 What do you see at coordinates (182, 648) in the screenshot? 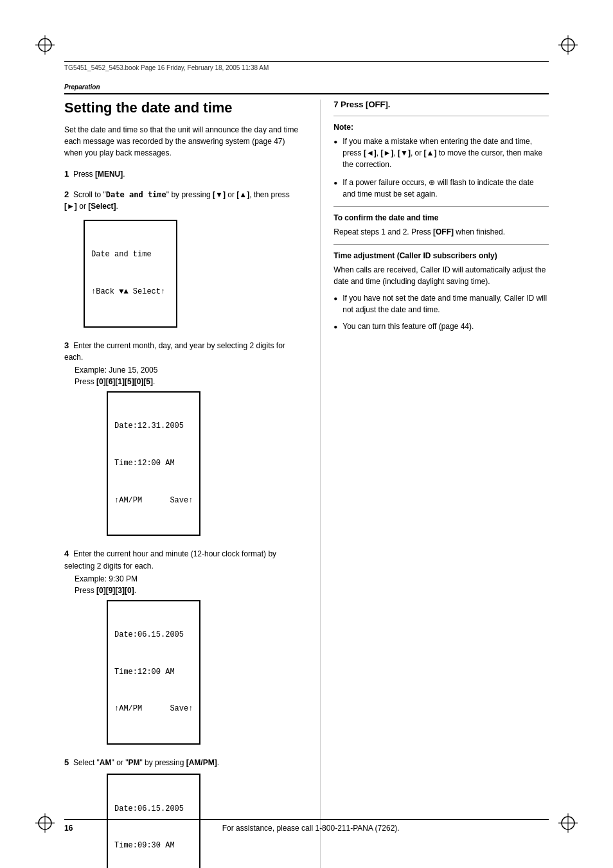
I see `step-4: 4 Enter the current hour and minute (12-…` at bounding box center [182, 648].